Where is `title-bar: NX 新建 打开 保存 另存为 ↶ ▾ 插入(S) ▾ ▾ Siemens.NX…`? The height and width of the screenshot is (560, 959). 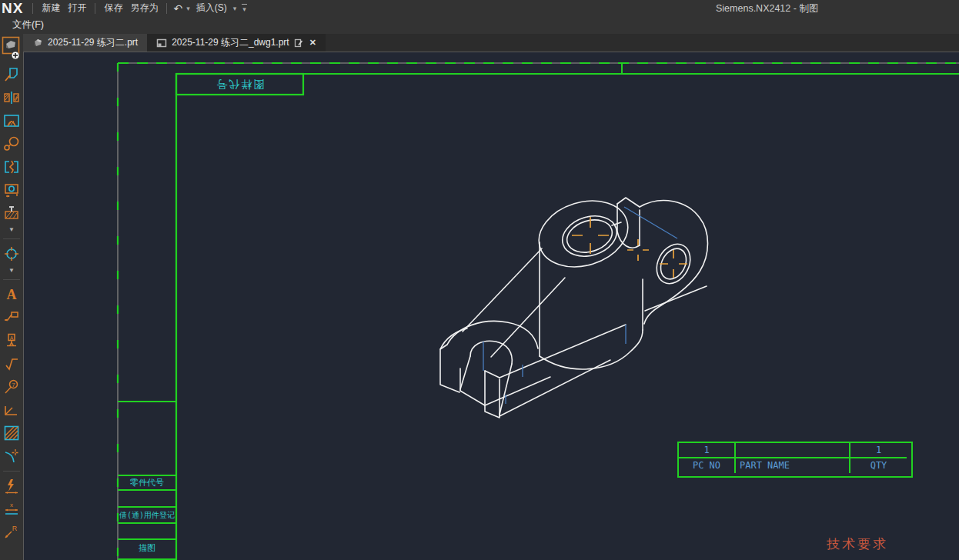
title-bar: NX 新建 打开 保存 另存为 ↶ ▾ 插入(S) ▾ ▾ Siemens.NX… is located at coordinates (480, 8).